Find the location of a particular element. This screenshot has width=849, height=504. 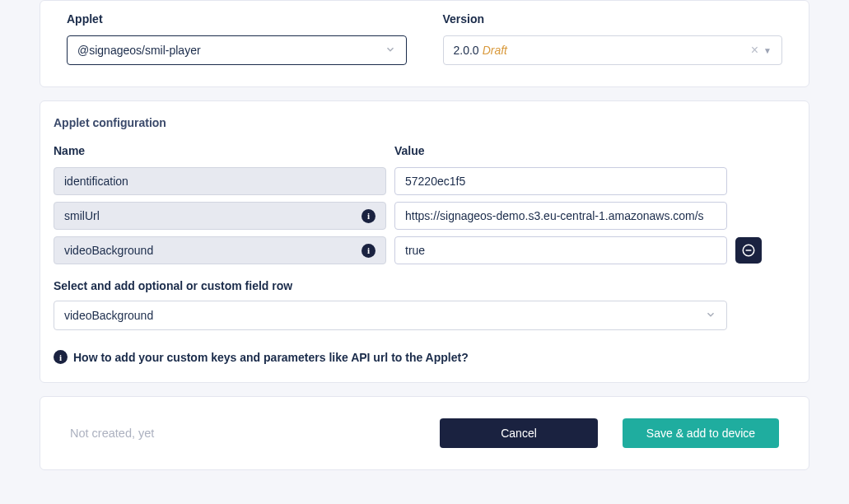

chevron-down-icon: ▼ is located at coordinates (767, 51).